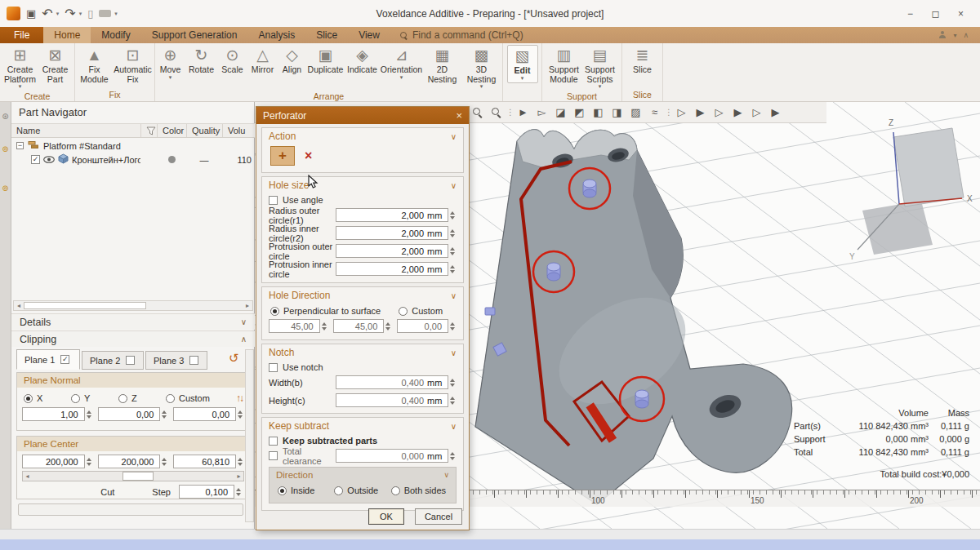  I want to click on radius-inner-field: 2,000mm, so click(396, 233).